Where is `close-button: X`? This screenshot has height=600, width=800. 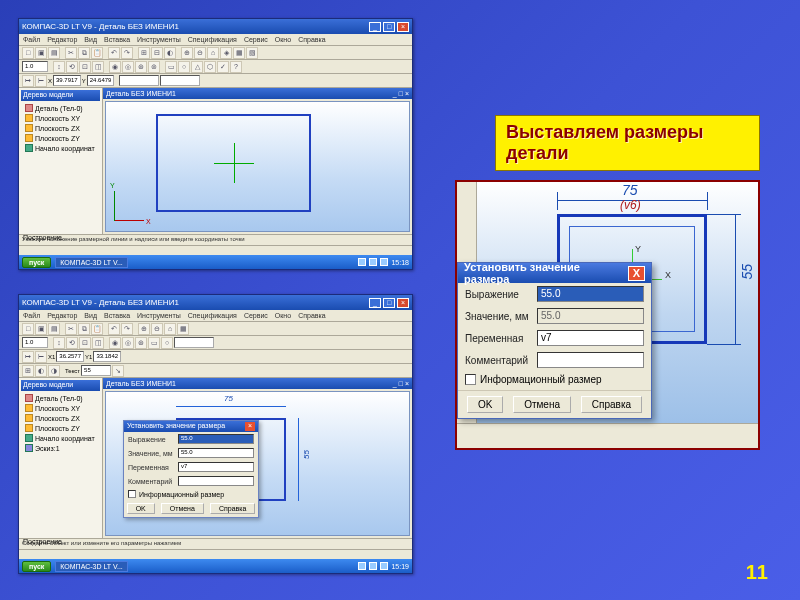 close-button: X is located at coordinates (636, 274).